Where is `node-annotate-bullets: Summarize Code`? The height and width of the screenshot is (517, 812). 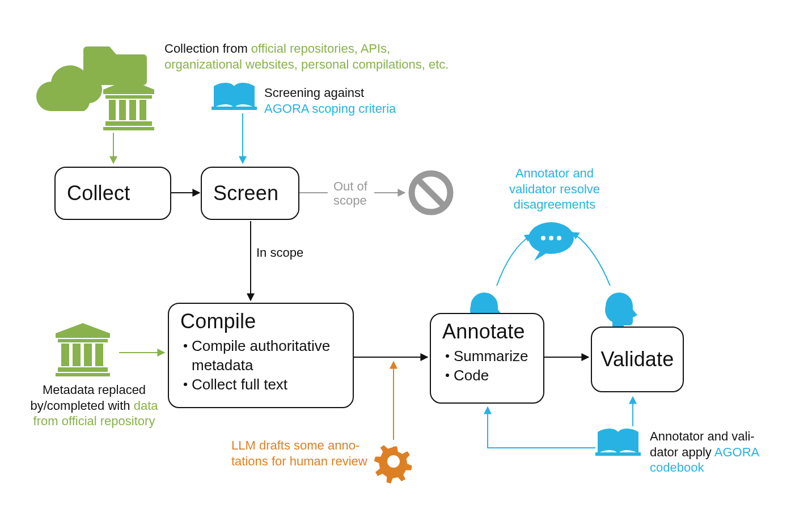
node-annotate-bullets: Summarize Code is located at coordinates (489, 366).